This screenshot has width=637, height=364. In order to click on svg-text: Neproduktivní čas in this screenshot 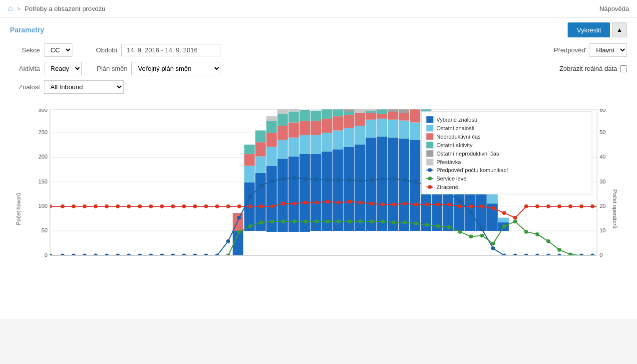, I will do `click(458, 137)`.